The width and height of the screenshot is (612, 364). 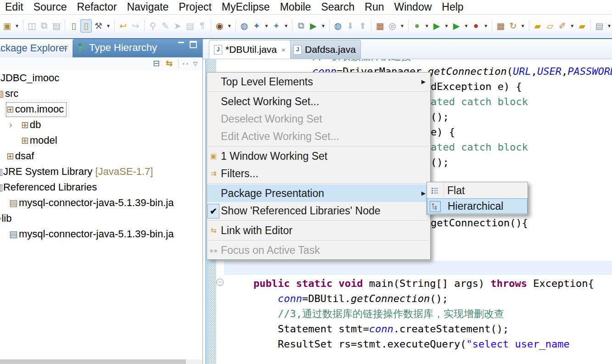 What do you see at coordinates (101, 79) in the screenshot?
I see `tree-item-jdbc-imooc: ▨JDBC_imooc` at bounding box center [101, 79].